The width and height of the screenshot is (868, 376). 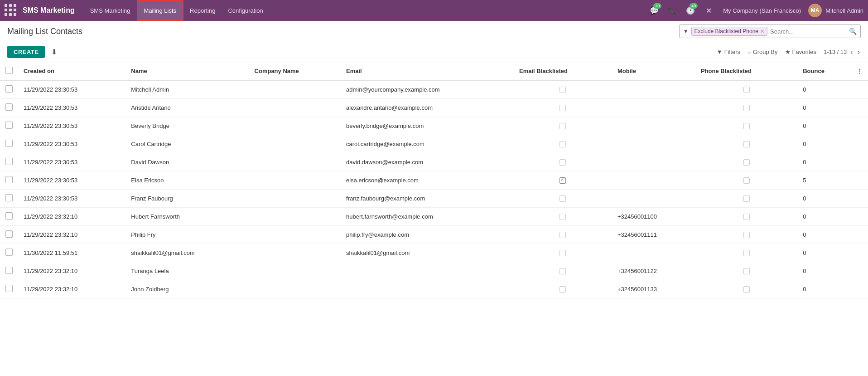 What do you see at coordinates (747, 71) in the screenshot?
I see `col-header-phone-blacklisted: Phone Blacklisted` at bounding box center [747, 71].